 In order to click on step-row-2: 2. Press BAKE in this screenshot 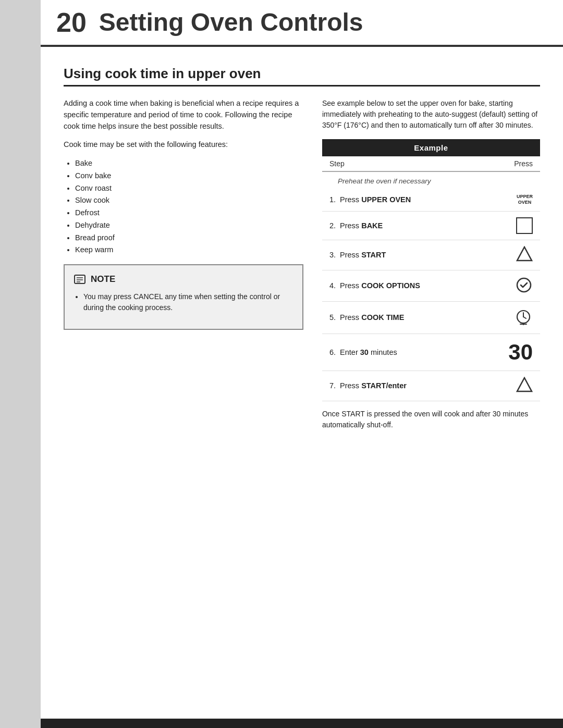, I will do `click(431, 225)`.